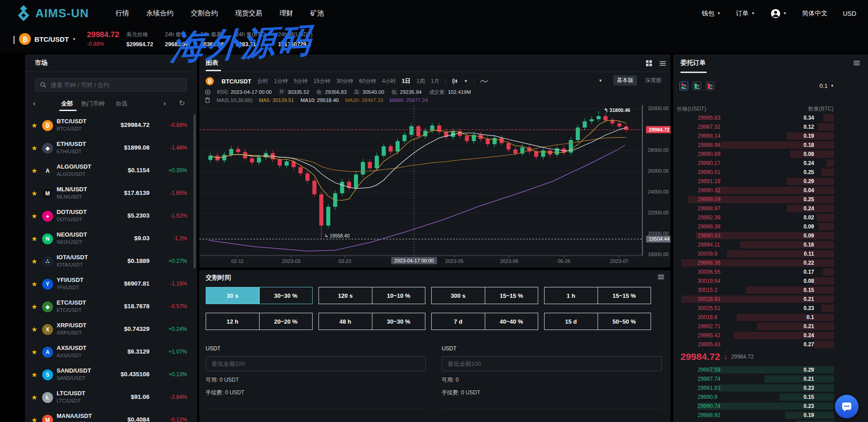 This screenshot has width=868, height=422. I want to click on chevron-right-icon: ›, so click(165, 103).